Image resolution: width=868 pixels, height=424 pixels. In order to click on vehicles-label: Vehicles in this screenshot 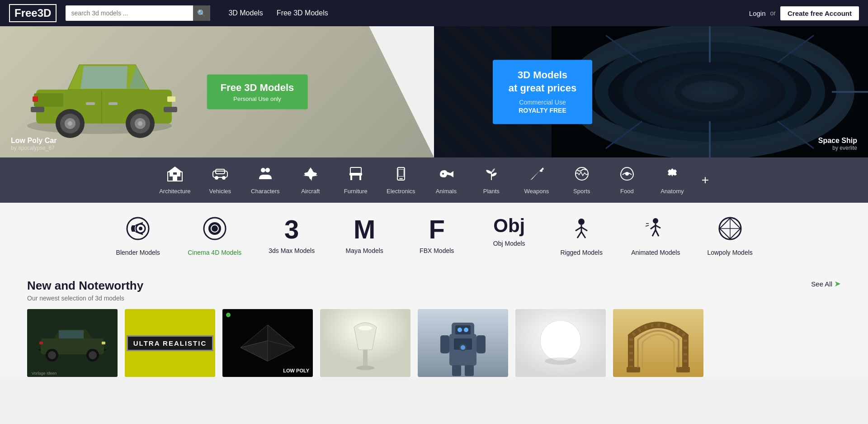, I will do `click(220, 191)`.